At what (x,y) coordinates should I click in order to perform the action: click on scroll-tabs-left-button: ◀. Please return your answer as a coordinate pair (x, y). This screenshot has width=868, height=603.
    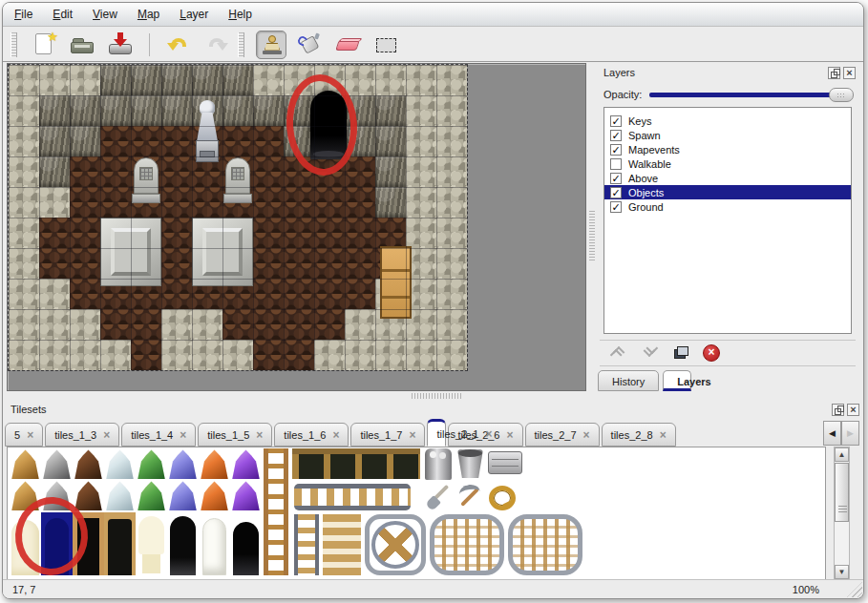
    Looking at the image, I should click on (833, 433).